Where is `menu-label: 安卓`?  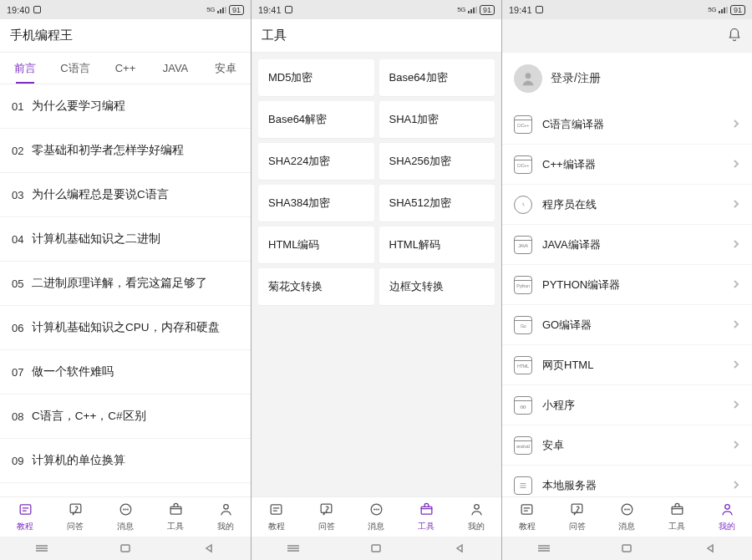 menu-label: 安卓 is located at coordinates (553, 445).